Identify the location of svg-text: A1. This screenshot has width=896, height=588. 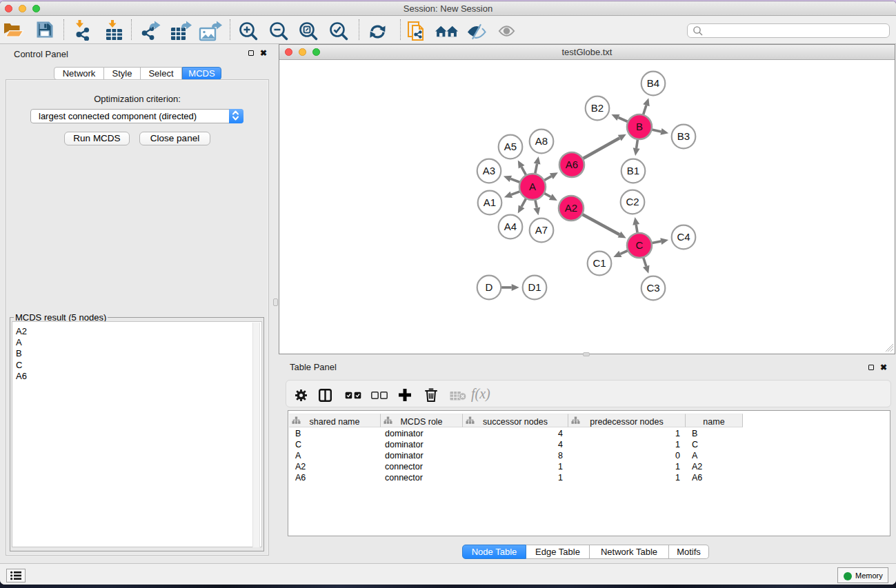
(490, 203).